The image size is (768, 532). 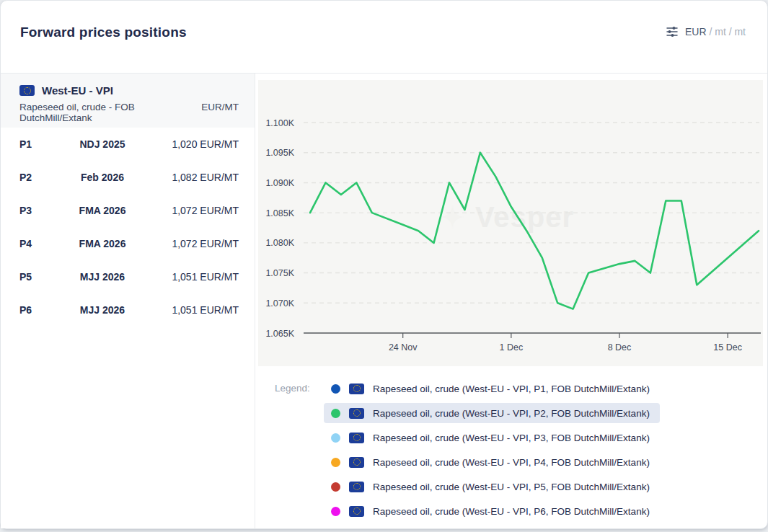 I want to click on position-row-p5: P5MJJ 20261,051 EUR/MT, so click(x=128, y=277).